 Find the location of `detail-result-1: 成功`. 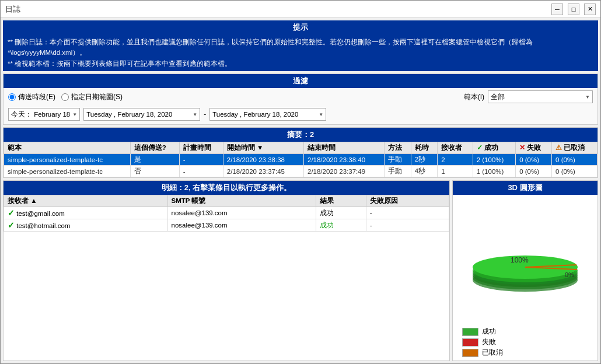

detail-result-1: 成功 is located at coordinates (341, 225).